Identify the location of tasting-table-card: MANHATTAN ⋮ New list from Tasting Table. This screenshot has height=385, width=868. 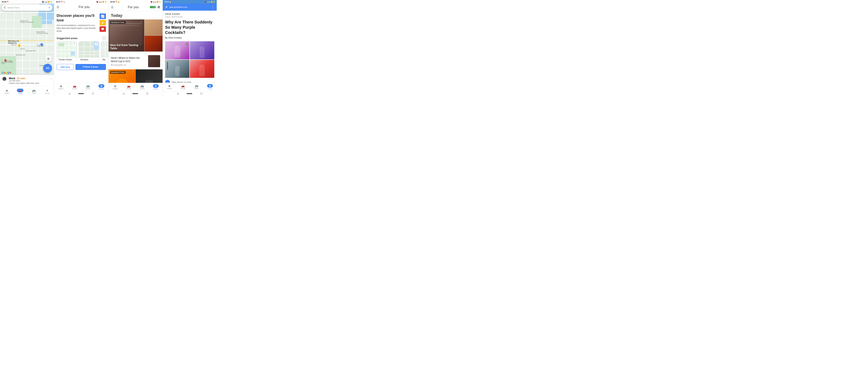
(135, 36).